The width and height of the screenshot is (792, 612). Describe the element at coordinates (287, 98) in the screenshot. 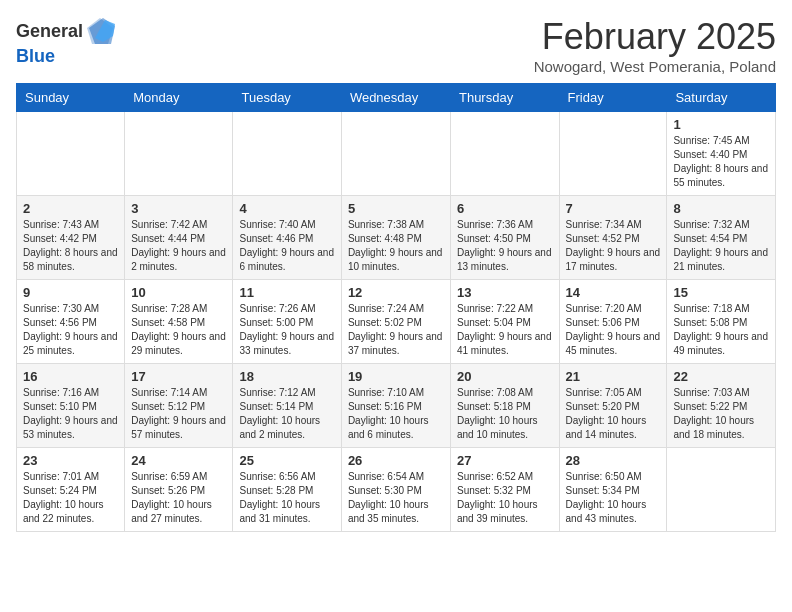

I see `col-header-tuesday: Tuesday` at that location.